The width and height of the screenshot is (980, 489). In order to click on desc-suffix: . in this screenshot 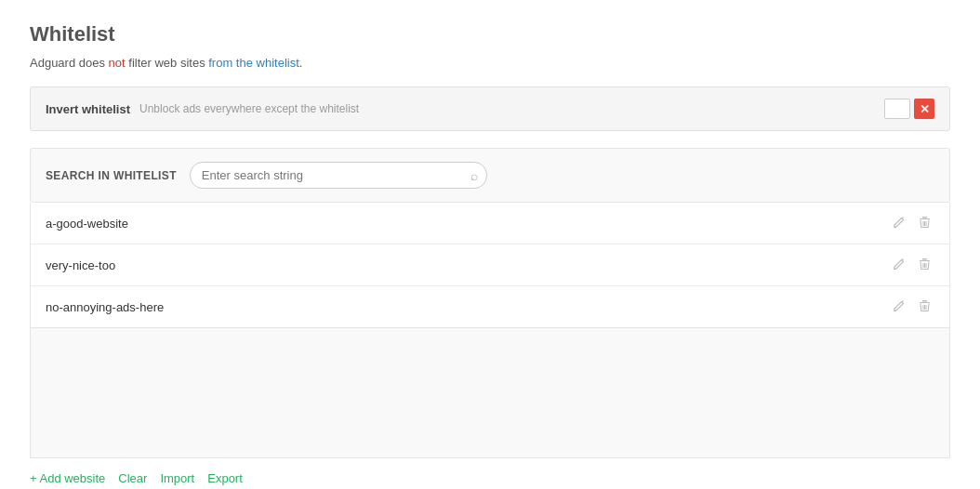, I will do `click(301, 63)`.